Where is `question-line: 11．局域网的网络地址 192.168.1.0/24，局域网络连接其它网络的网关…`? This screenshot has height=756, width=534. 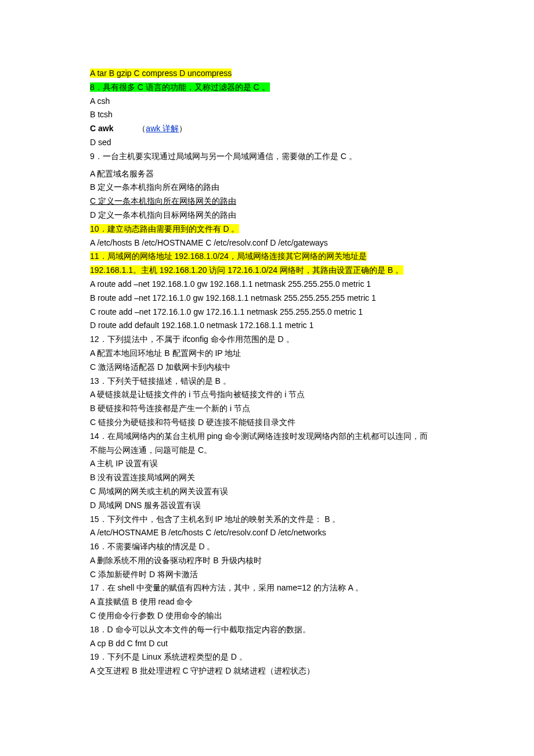 question-line: 11．局域网的网络地址 192.168.1.0/24，局域网络连接其它网络的网关… is located at coordinates (267, 257).